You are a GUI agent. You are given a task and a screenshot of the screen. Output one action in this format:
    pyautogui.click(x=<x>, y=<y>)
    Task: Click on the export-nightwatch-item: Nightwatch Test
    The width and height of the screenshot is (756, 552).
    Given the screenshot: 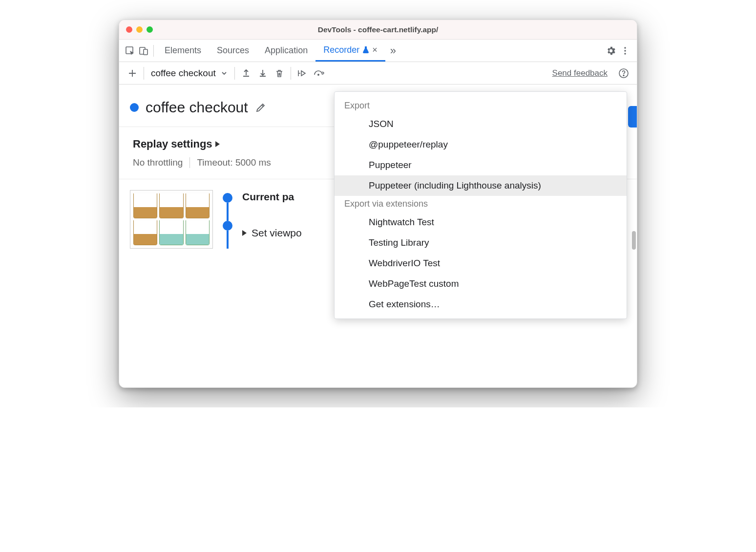 What is the action you would take?
    pyautogui.click(x=481, y=222)
    